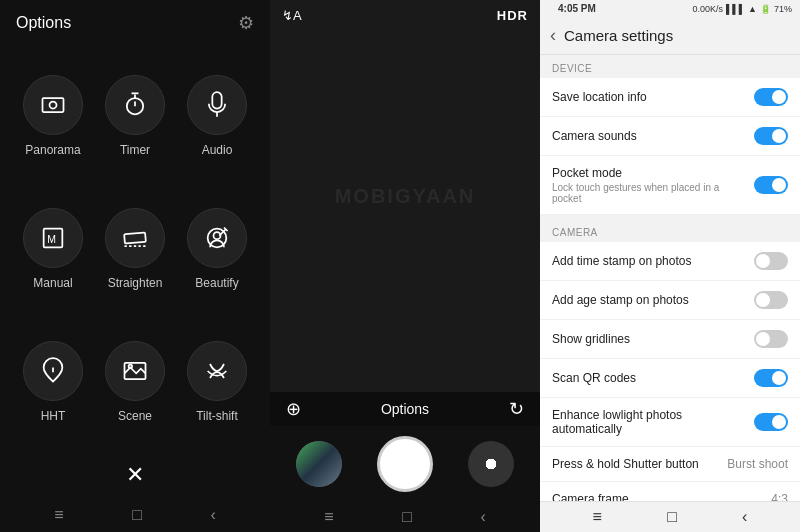  I want to click on camera-frame-value: 4:3, so click(780, 496).